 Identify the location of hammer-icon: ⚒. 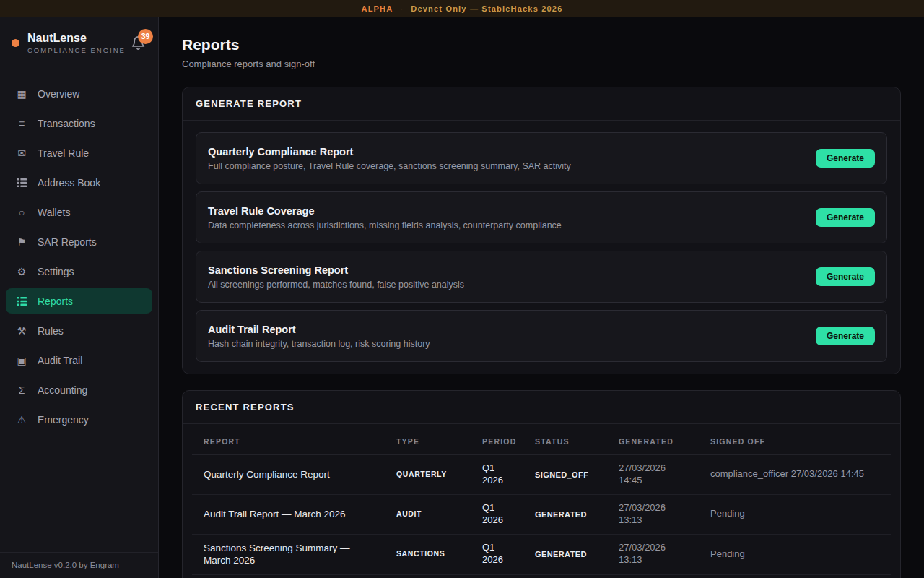
(22, 331).